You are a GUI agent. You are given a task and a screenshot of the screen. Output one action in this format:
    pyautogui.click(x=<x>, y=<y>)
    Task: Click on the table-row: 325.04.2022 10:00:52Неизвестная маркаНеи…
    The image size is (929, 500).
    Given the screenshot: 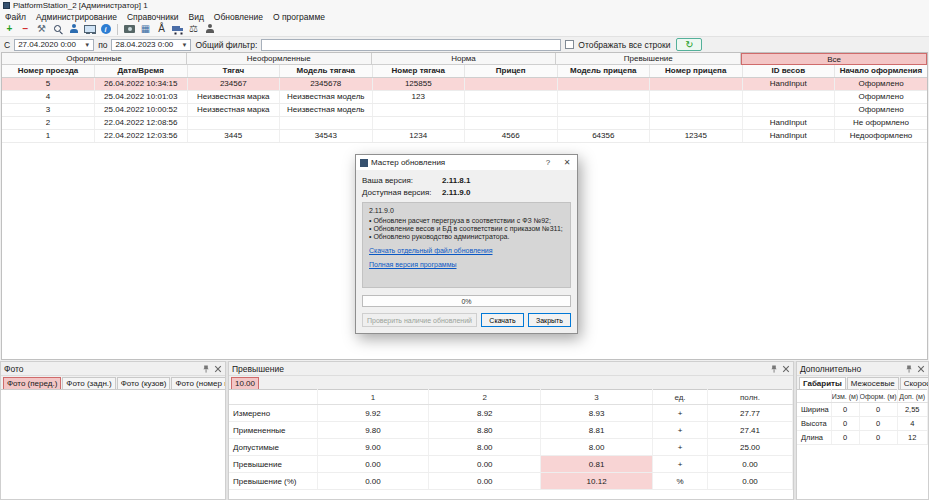 What is the action you would take?
    pyautogui.click(x=464, y=110)
    